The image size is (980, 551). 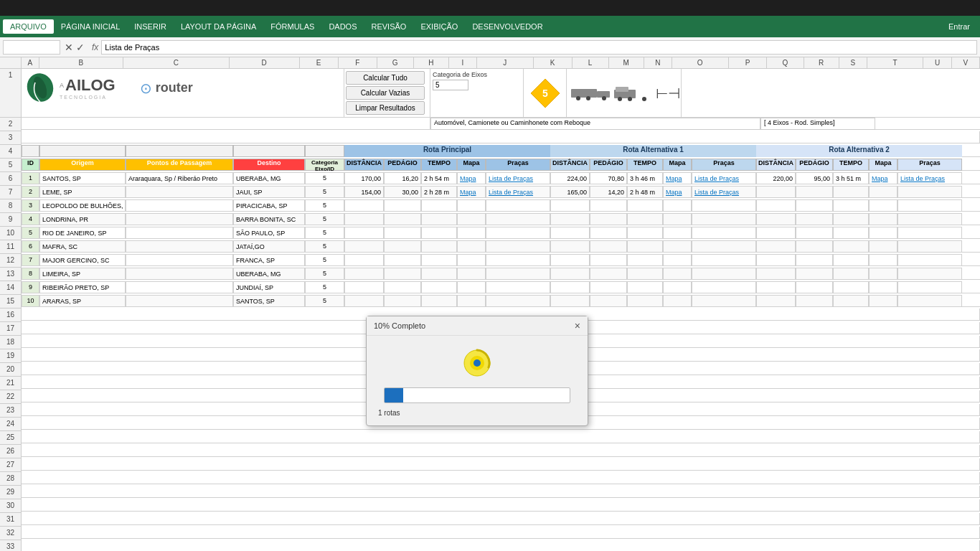 What do you see at coordinates (477, 363) in the screenshot?
I see `spinner-icon` at bounding box center [477, 363].